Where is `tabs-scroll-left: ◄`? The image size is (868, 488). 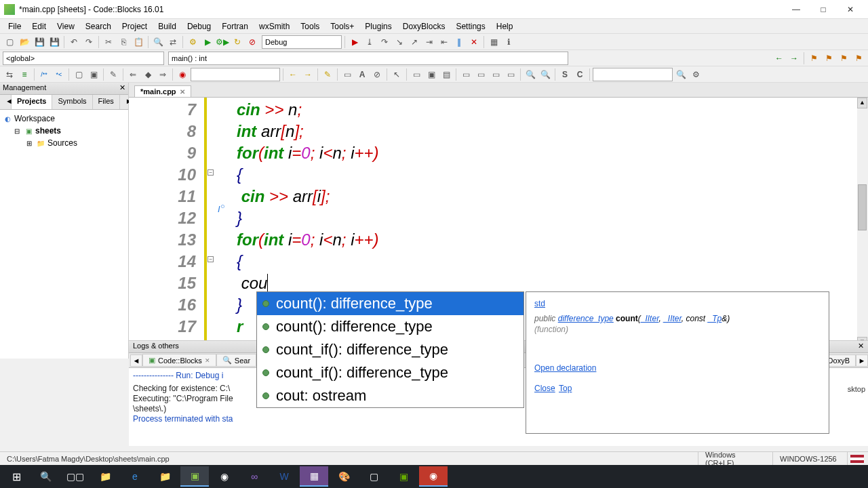
tabs-scroll-left: ◄ is located at coordinates (5, 102).